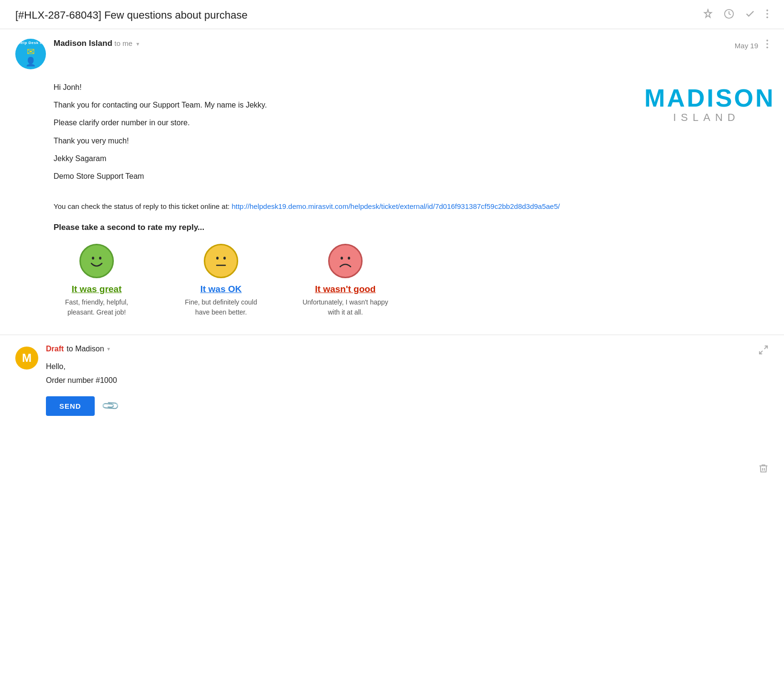 This screenshot has height=685, width=784. Describe the element at coordinates (396, 207) in the screenshot. I see `ticket-link: http://helpdesk19.demo.mirasvit.com/help…` at that location.